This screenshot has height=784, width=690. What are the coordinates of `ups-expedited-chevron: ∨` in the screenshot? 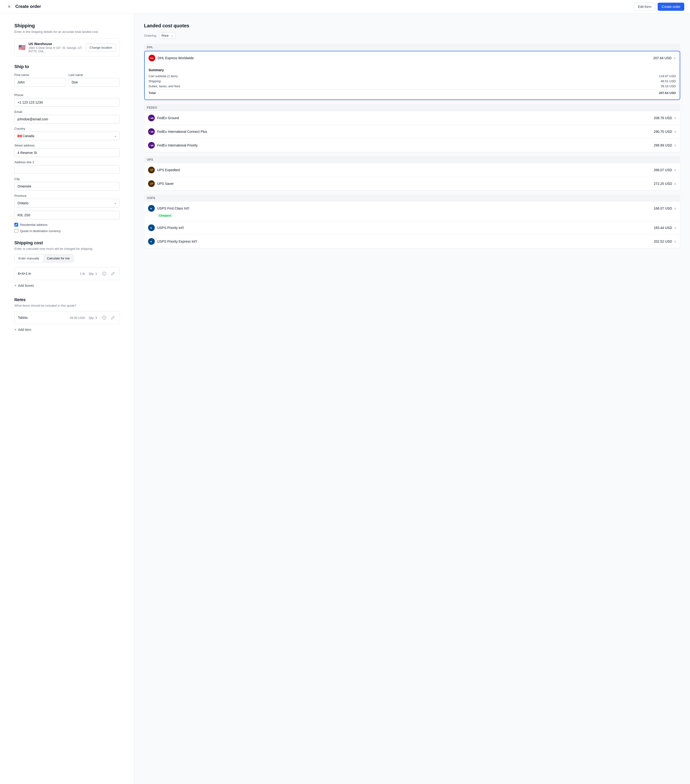 It's located at (675, 170).